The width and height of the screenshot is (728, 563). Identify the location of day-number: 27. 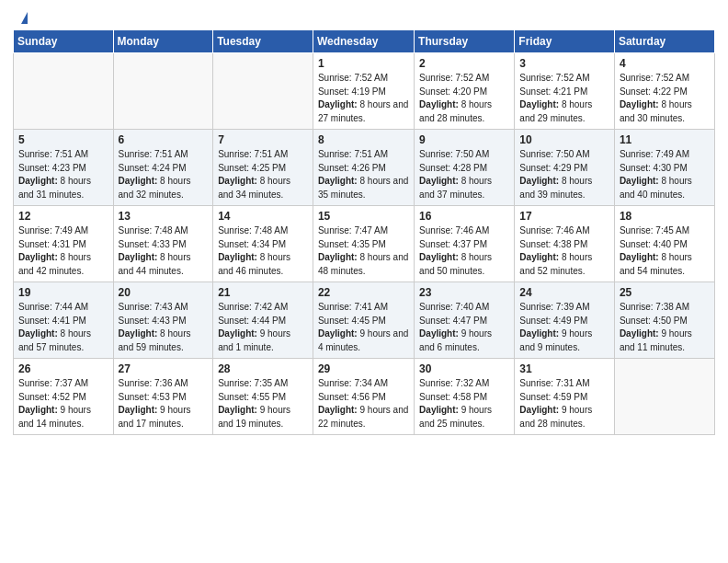
(164, 369).